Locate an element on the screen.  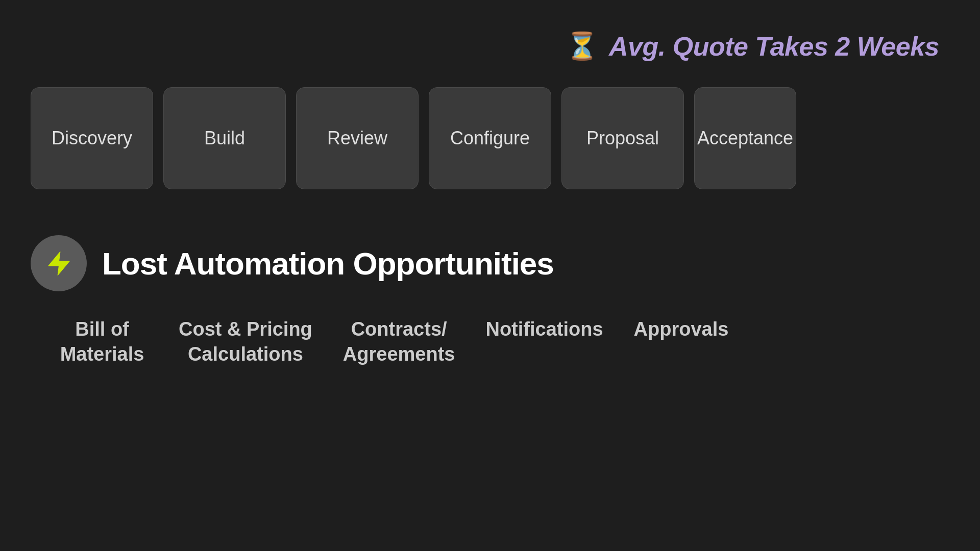
opportunity-cost-pricing: Cost & PricingCalculations is located at coordinates (246, 342).